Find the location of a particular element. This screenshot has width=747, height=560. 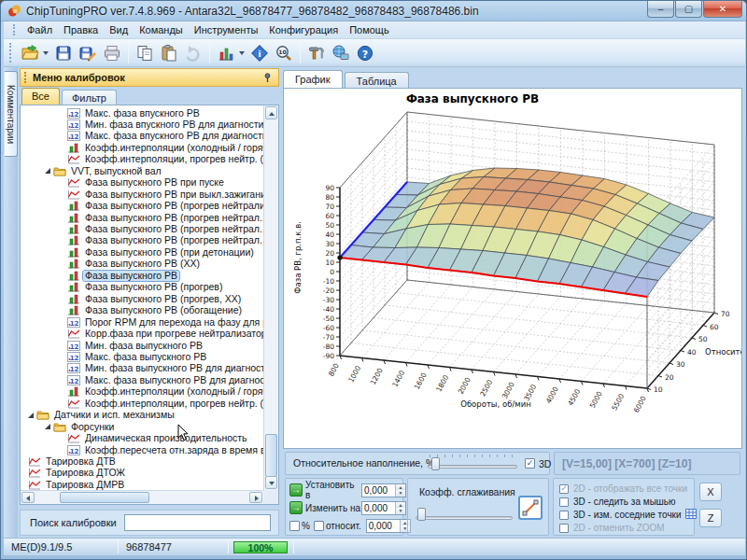

search-input is located at coordinates (198, 523).